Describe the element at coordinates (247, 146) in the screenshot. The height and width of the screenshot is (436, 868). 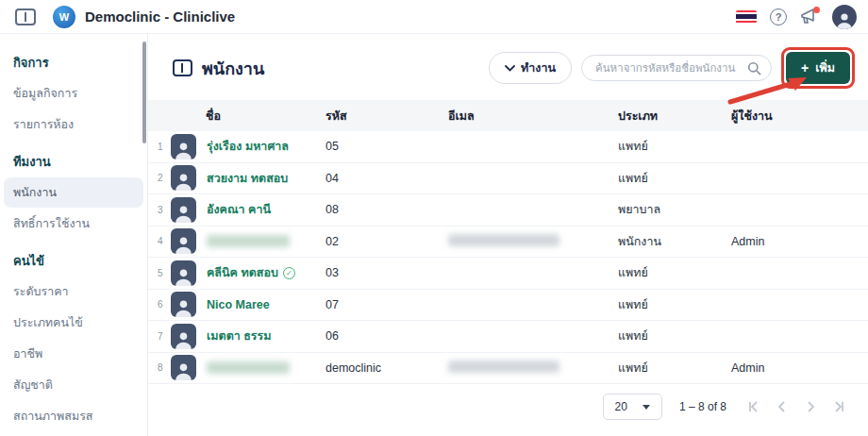
I see `employee-name: รุ่งเรือง มหาศาล` at that location.